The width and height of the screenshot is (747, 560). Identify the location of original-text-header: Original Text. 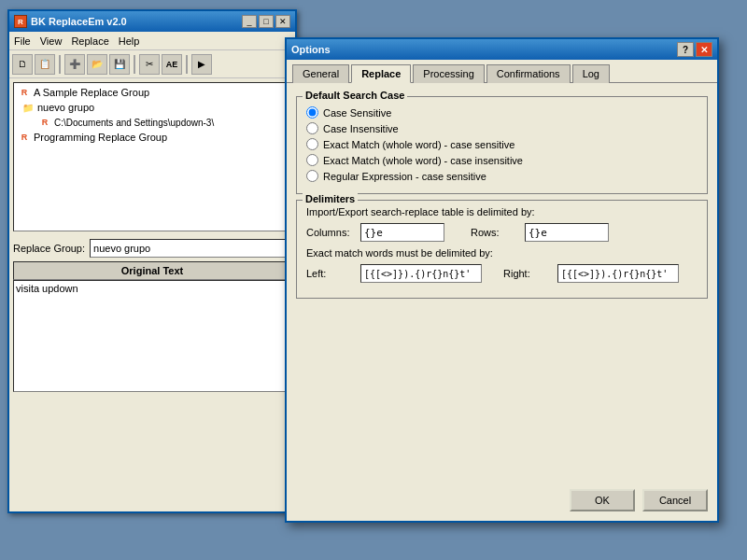
(152, 271).